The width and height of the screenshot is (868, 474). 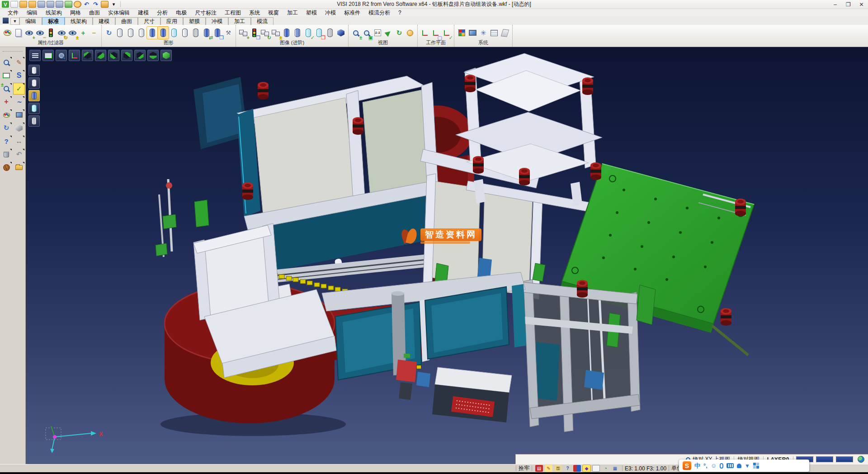 What do you see at coordinates (163, 33) in the screenshot?
I see `cylinder-shaded-selected-icon` at bounding box center [163, 33].